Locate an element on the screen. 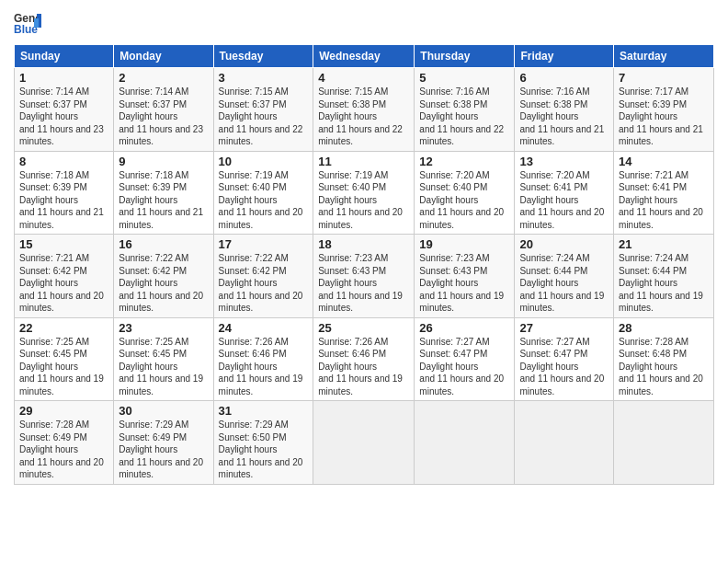  calendar-cell-day-18: 18Sunrise: 7:23 AMSunset: 6:43 PMDayligh… is located at coordinates (364, 276).